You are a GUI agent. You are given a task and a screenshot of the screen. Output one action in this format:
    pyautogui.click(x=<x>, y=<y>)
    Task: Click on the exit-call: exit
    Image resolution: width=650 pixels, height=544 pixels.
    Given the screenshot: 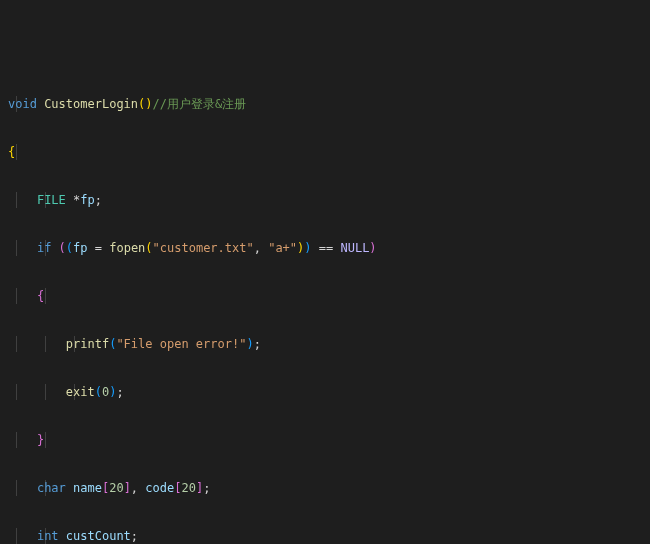 What is the action you would take?
    pyautogui.click(x=80, y=392)
    